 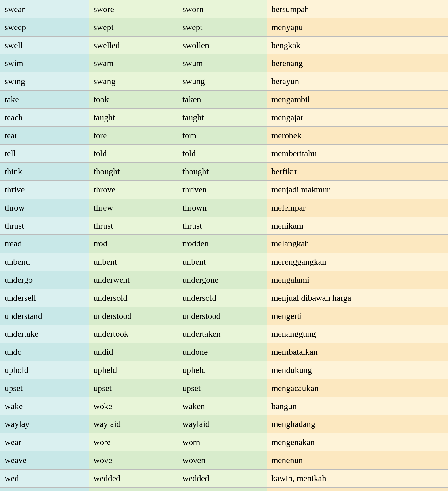 What do you see at coordinates (45, 45) in the screenshot?
I see `table-cell: swell` at bounding box center [45, 45].